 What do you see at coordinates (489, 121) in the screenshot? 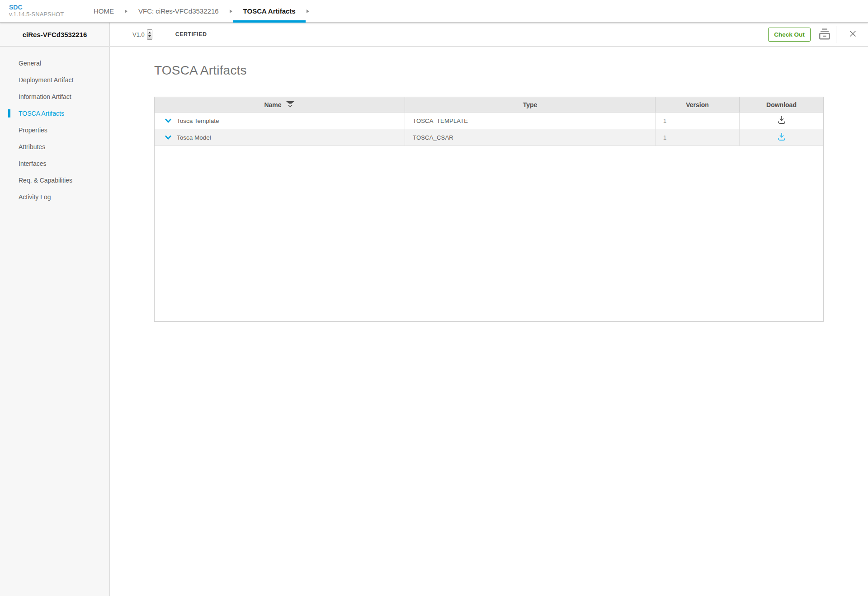
I see `table-row: Tosca Template TOSCA_TEMPLATE 1` at bounding box center [489, 121].